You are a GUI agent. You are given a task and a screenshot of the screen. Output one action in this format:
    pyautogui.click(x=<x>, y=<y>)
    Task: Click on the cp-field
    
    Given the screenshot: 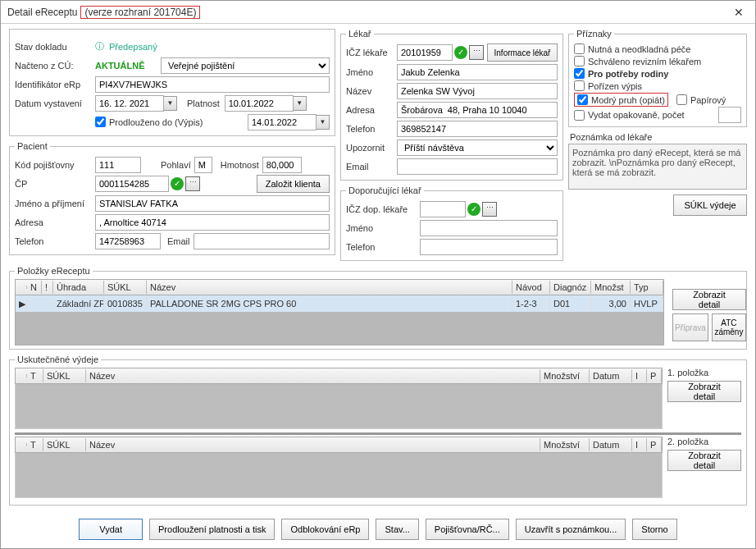 What is the action you would take?
    pyautogui.click(x=132, y=184)
    